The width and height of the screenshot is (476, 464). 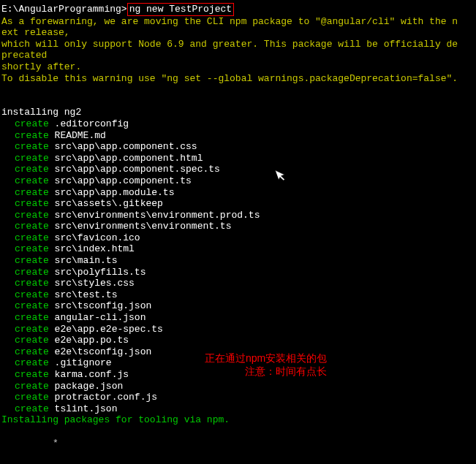 What do you see at coordinates (238, 387) in the screenshot?
I see `file-line: create package.json` at bounding box center [238, 387].